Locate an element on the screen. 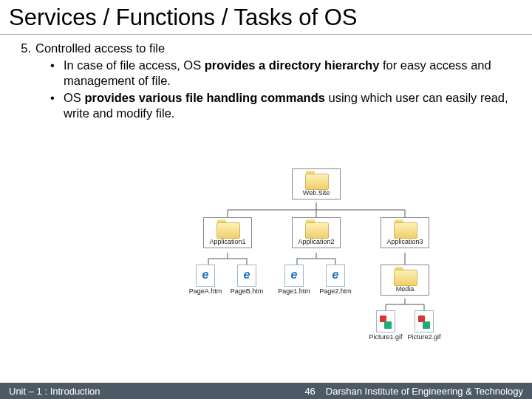 This screenshot has width=532, height=399. tree-app-node: Application2 is located at coordinates (316, 233).